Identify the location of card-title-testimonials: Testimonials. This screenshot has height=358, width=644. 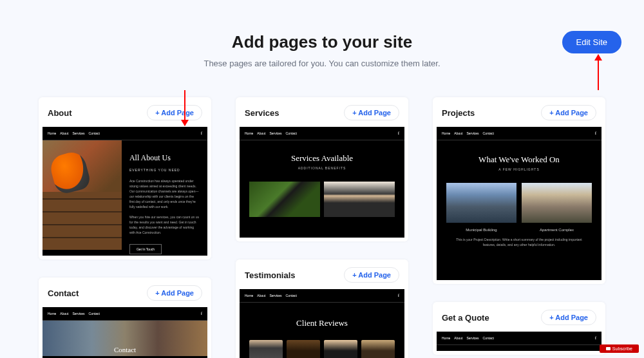
(270, 276).